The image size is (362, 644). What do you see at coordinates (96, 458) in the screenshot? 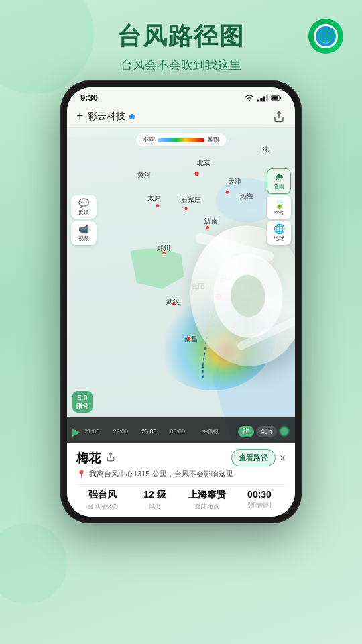
I see `typhoon-name-row: 梅花` at bounding box center [96, 458].